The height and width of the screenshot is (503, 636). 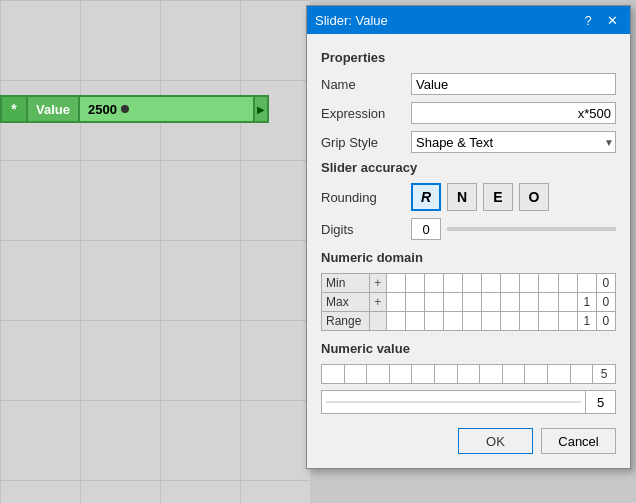 What do you see at coordinates (468, 58) in the screenshot?
I see `properties-section-label: Properties` at bounding box center [468, 58].